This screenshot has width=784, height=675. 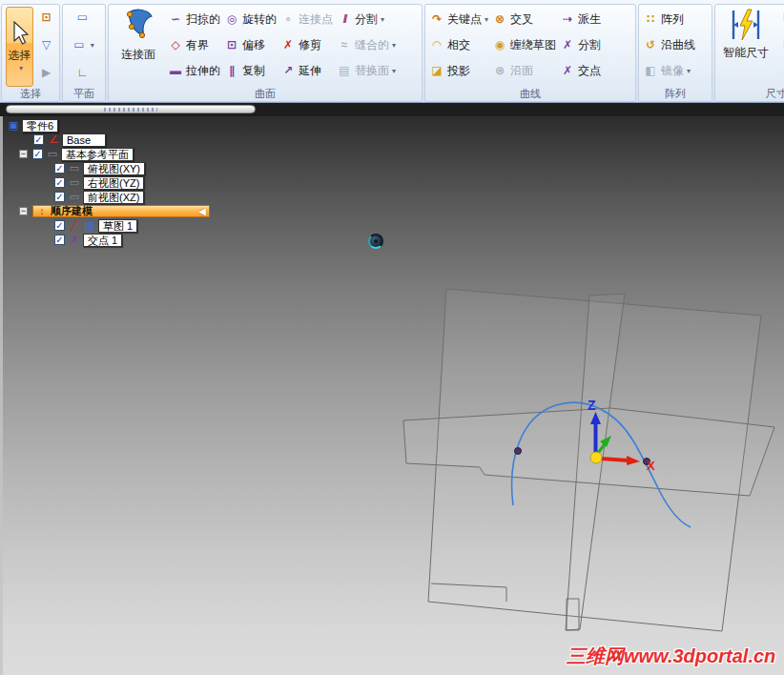 I want to click on revolve-icon: ◎, so click(x=232, y=19).